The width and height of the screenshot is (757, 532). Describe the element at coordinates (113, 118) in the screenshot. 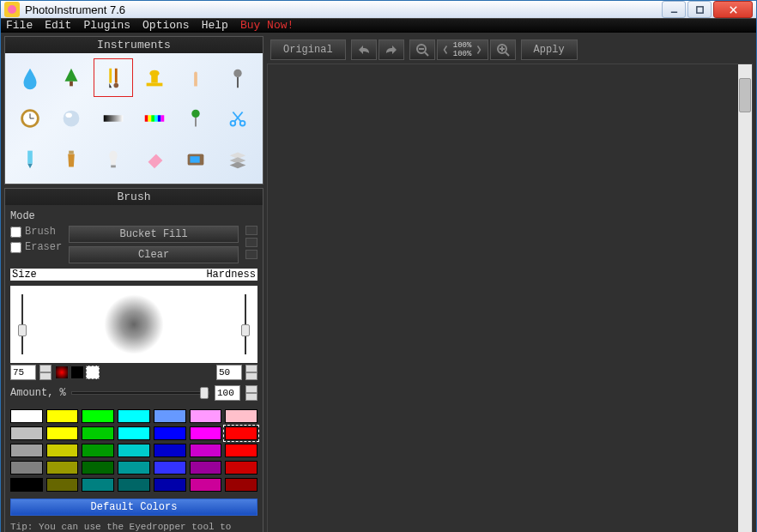

I see `instrument-gradient` at that location.